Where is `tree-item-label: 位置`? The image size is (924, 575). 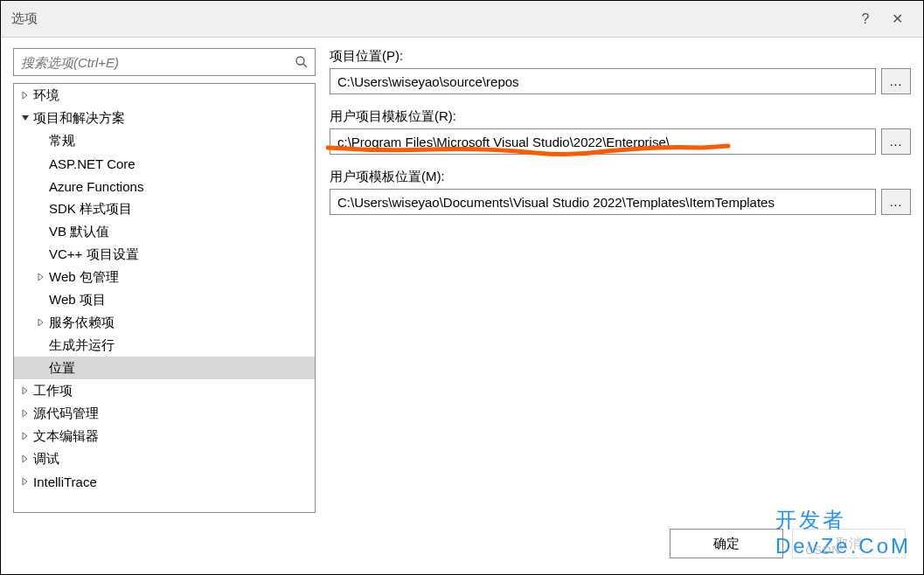 tree-item-label: 位置 is located at coordinates (62, 369).